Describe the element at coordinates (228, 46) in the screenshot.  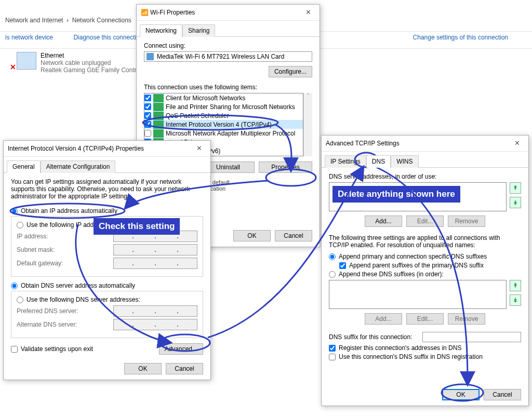
I see `connect-using-label: Connect using:` at that location.